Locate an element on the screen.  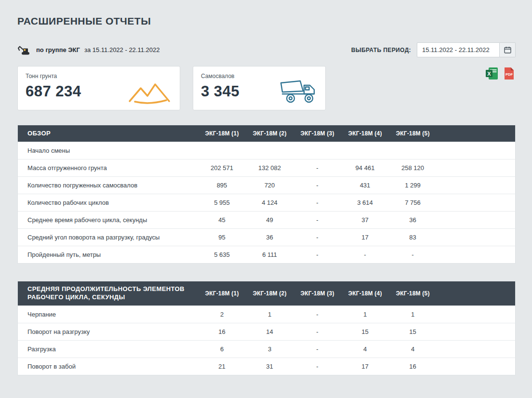
period-field is located at coordinates (466, 50).